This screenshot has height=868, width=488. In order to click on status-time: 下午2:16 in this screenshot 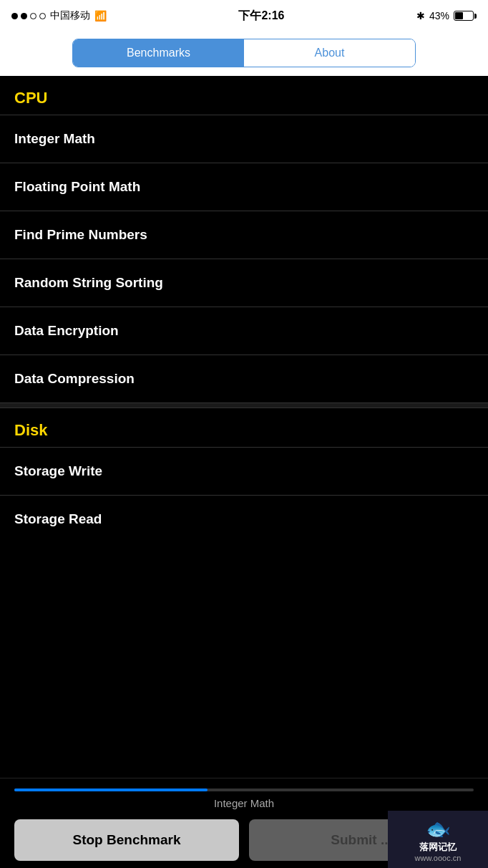, I will do `click(261, 16)`.